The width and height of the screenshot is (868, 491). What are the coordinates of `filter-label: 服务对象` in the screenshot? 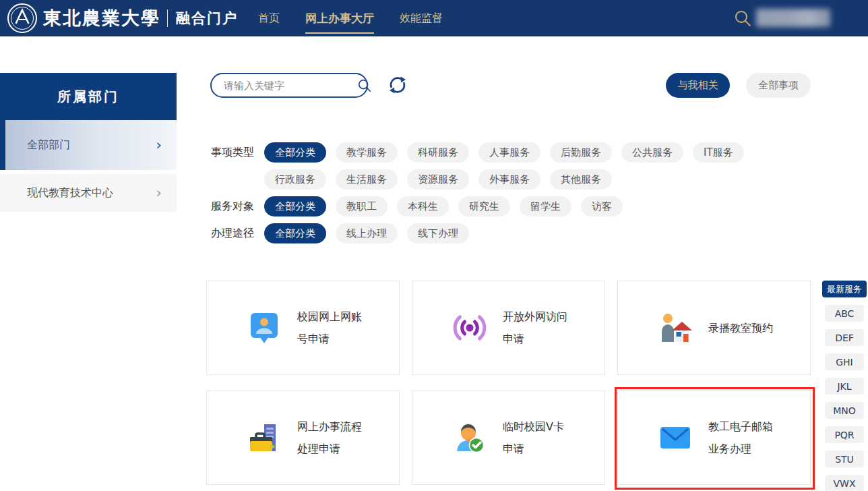 It's located at (237, 206).